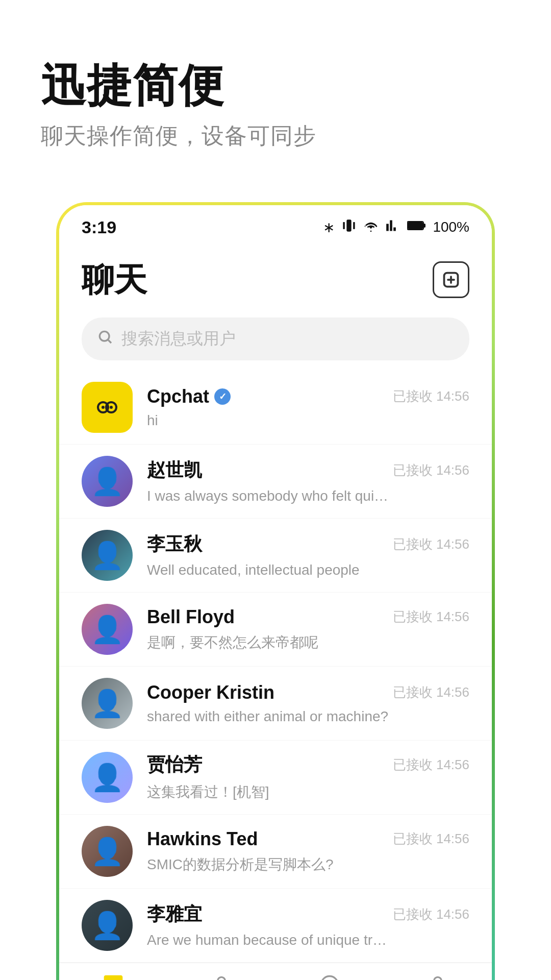  What do you see at coordinates (371, 228) in the screenshot?
I see `wifi-icon` at bounding box center [371, 228].